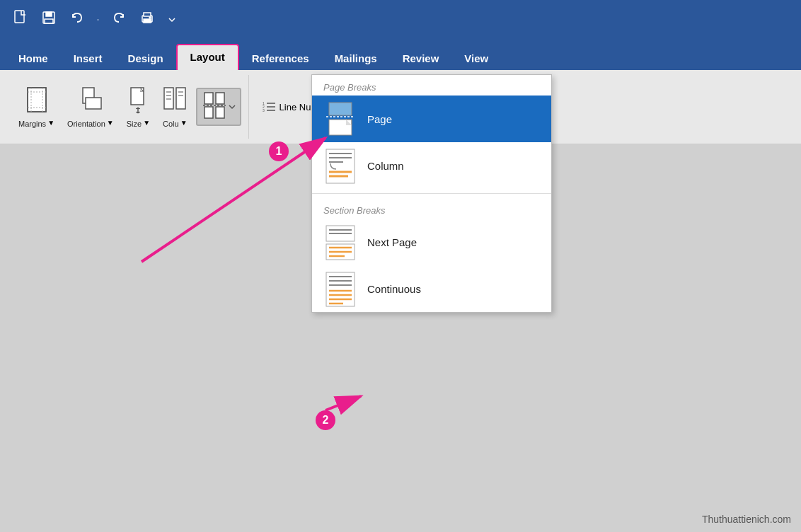  What do you see at coordinates (400, 54) in the screenshot?
I see `ribbon-tabs: Home Insert Design Layout References Mai…` at bounding box center [400, 54].